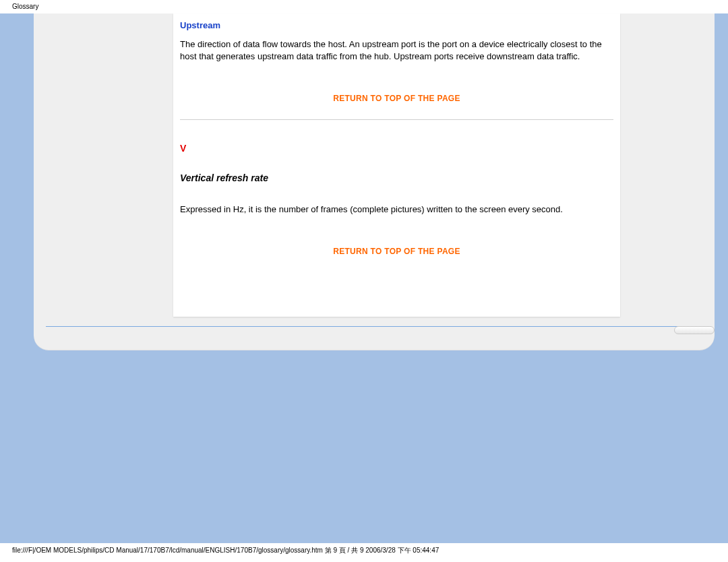  What do you see at coordinates (396, 148) in the screenshot?
I see `section-letter-v: V` at bounding box center [396, 148].